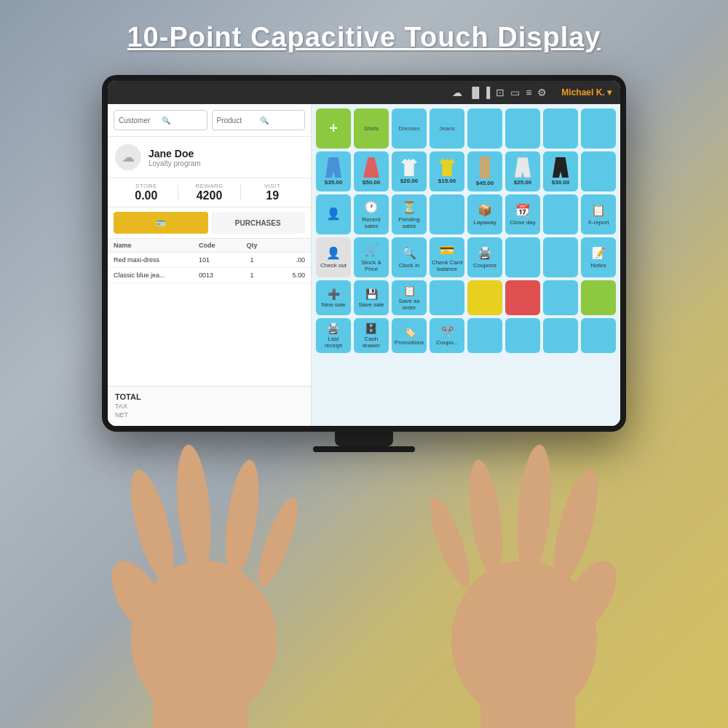 The height and width of the screenshot is (728, 728). What do you see at coordinates (523, 214) in the screenshot?
I see `close-day-button: 📆 Close day` at bounding box center [523, 214].